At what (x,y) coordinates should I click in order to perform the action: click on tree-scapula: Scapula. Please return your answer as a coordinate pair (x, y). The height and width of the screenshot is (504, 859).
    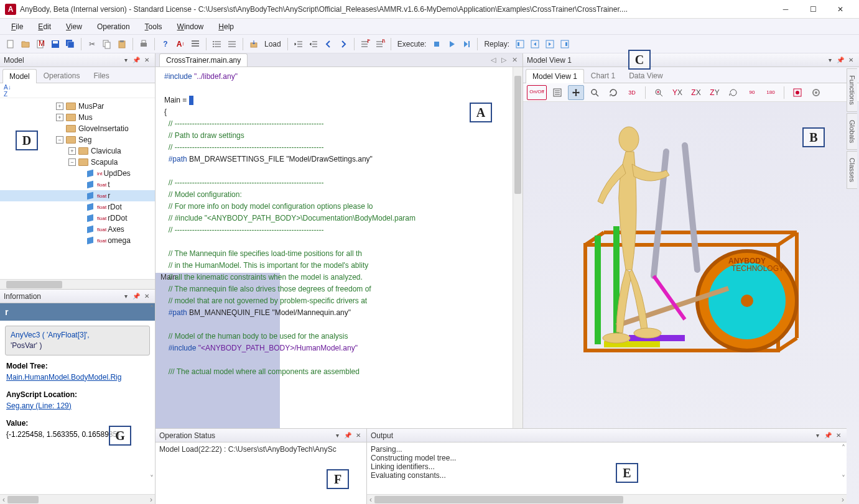
    Looking at the image, I should click on (104, 162).